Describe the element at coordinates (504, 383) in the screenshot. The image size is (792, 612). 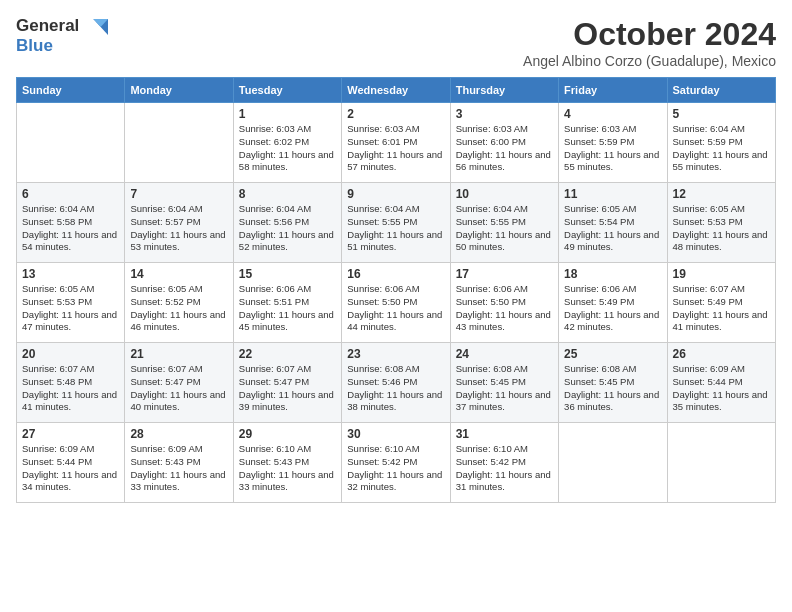
I see `calendar-cell: 24Sunrise: 6:08 AMSunset: 5:45 PMDayligh…` at that location.